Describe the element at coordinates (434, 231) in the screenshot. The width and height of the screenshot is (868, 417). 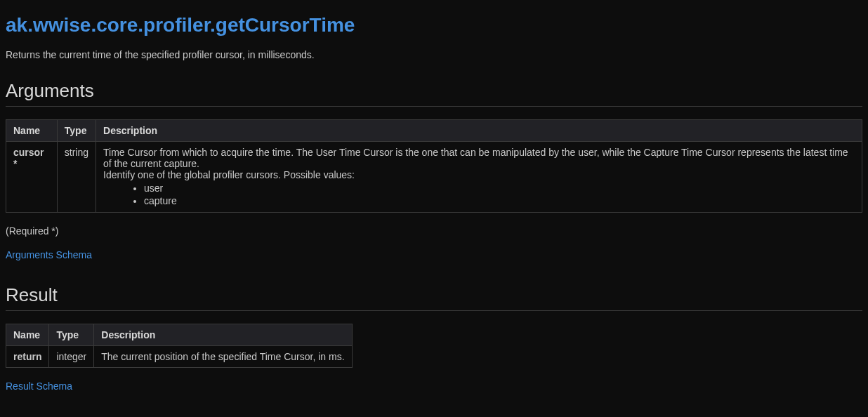
I see `required-note: (Required *)` at that location.